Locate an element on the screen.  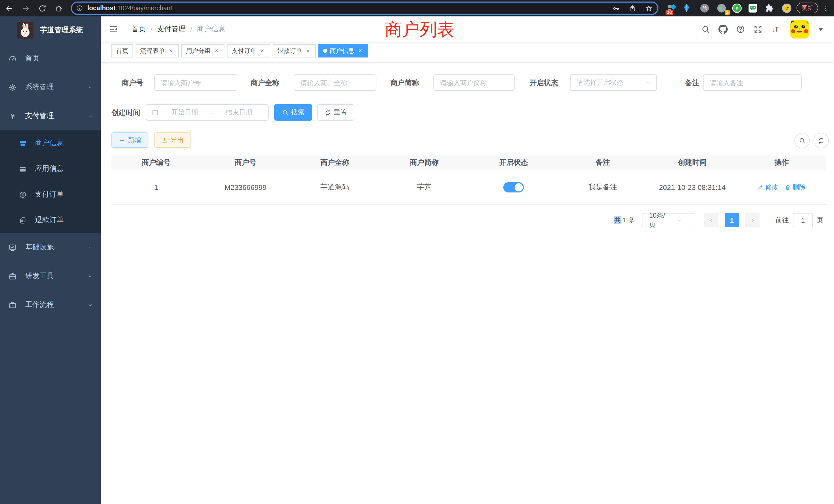
extension-chat-icon is located at coordinates (753, 8).